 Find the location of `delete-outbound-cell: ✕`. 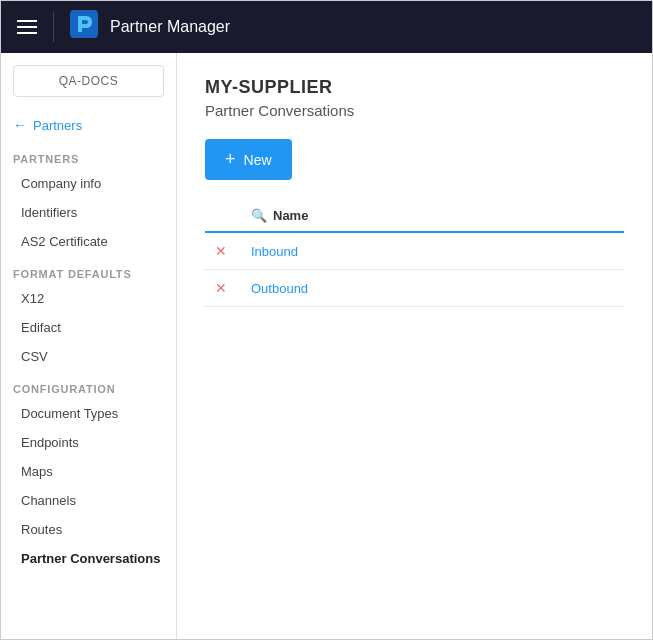

delete-outbound-cell: ✕ is located at coordinates (223, 288).